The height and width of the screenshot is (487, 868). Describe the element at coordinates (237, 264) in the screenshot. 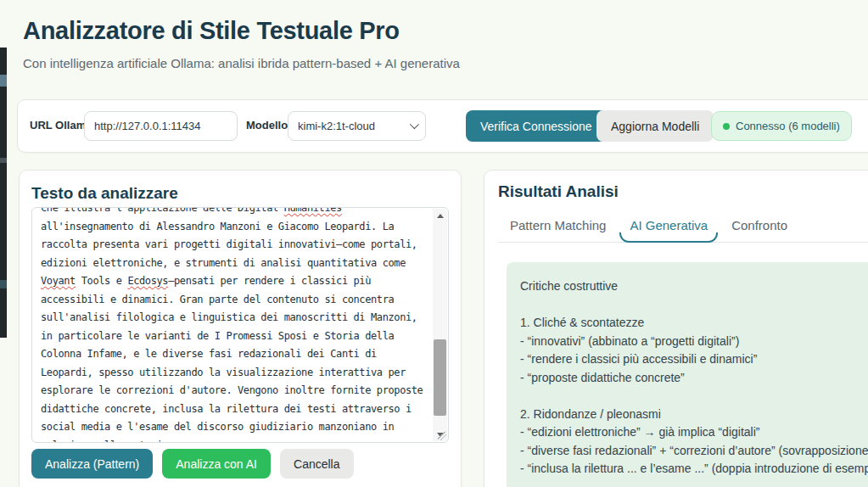

I see `textarea-line: edizioni elettroniche, e strumenti di an…` at that location.